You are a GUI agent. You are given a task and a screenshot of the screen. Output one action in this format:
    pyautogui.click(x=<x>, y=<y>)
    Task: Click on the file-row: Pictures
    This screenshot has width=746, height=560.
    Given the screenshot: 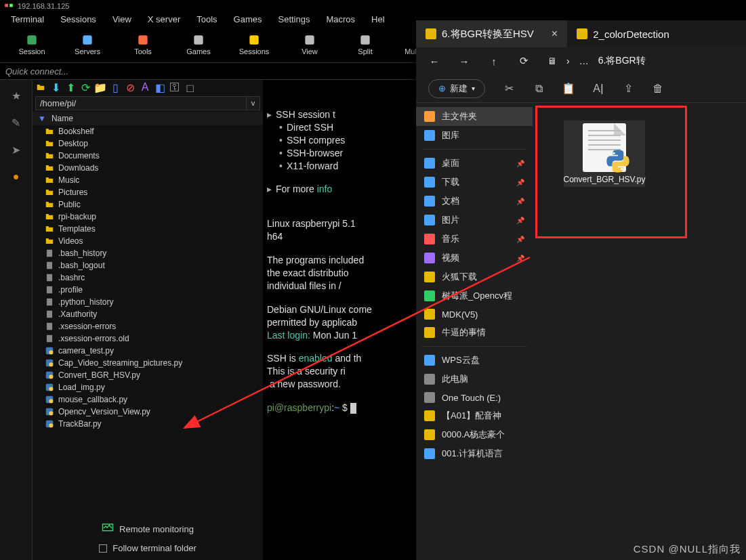 What is the action you would take?
    pyautogui.click(x=148, y=192)
    